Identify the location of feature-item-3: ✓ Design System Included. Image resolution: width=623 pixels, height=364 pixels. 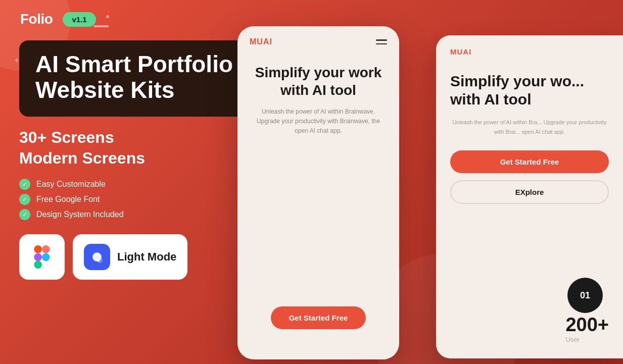
(135, 215).